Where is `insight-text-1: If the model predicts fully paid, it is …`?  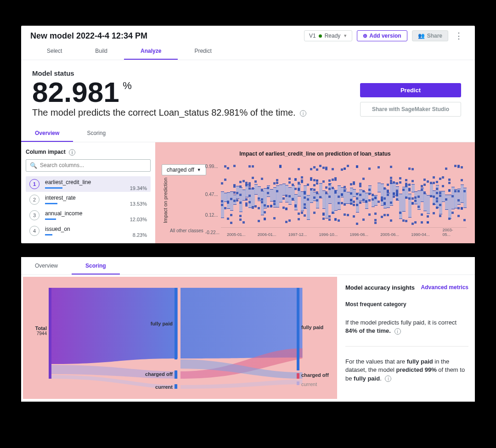 insight-text-1: If the model predicts fully paid, it is … is located at coordinates (407, 327).